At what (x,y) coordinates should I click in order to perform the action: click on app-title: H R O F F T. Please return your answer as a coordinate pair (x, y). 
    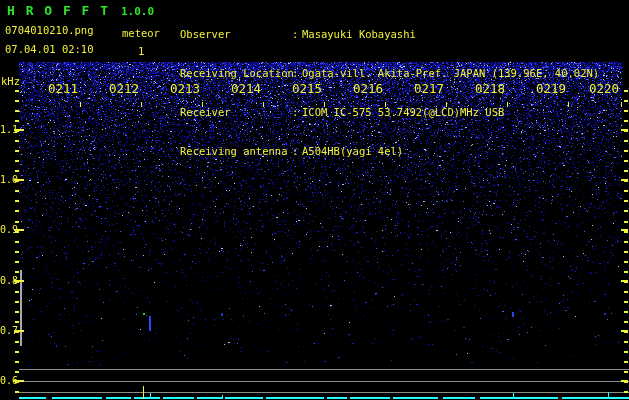
    Looking at the image, I should click on (58, 10).